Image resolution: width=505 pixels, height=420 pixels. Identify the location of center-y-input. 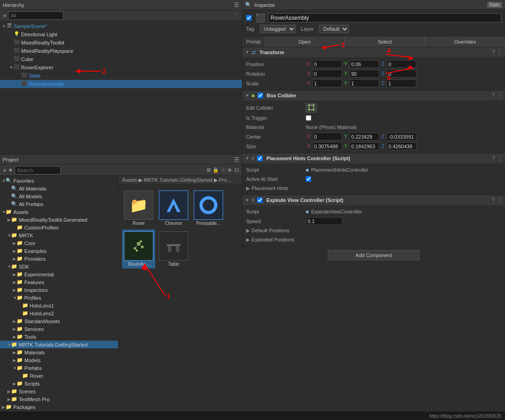
(365, 137).